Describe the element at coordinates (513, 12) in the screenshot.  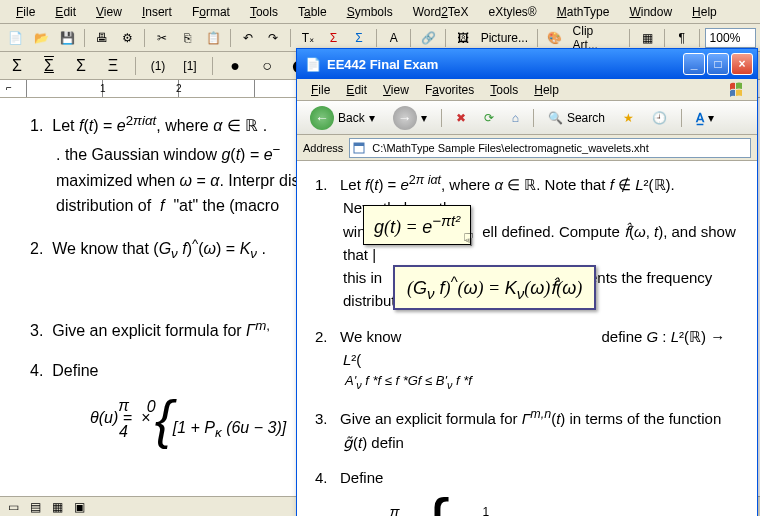
I see `menu-extyles: eXtyles®` at that location.